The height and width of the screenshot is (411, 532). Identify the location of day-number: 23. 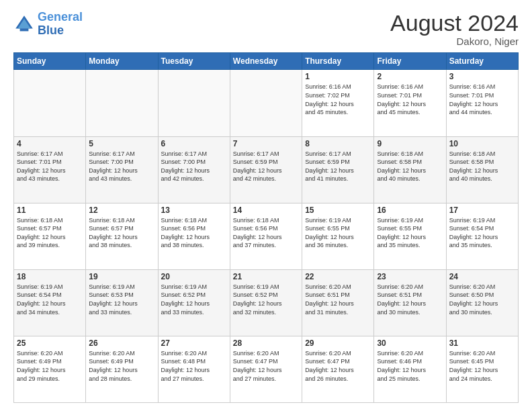
(410, 277).